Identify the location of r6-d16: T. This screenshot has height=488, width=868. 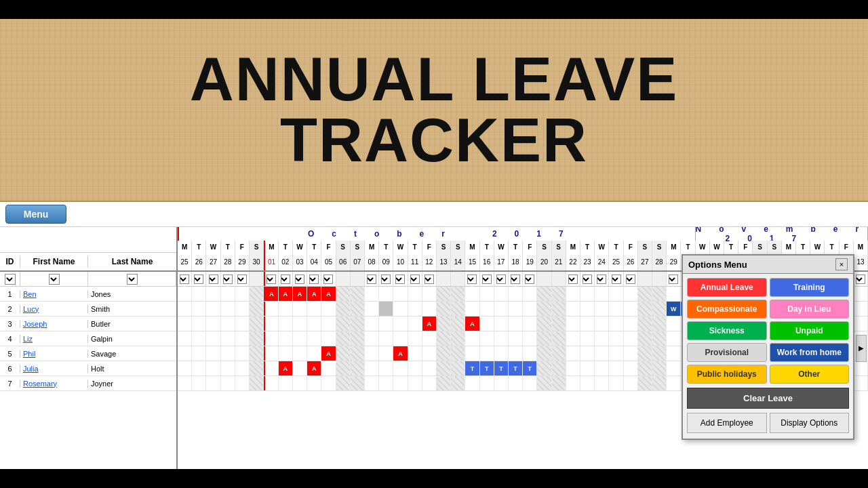
(487, 369).